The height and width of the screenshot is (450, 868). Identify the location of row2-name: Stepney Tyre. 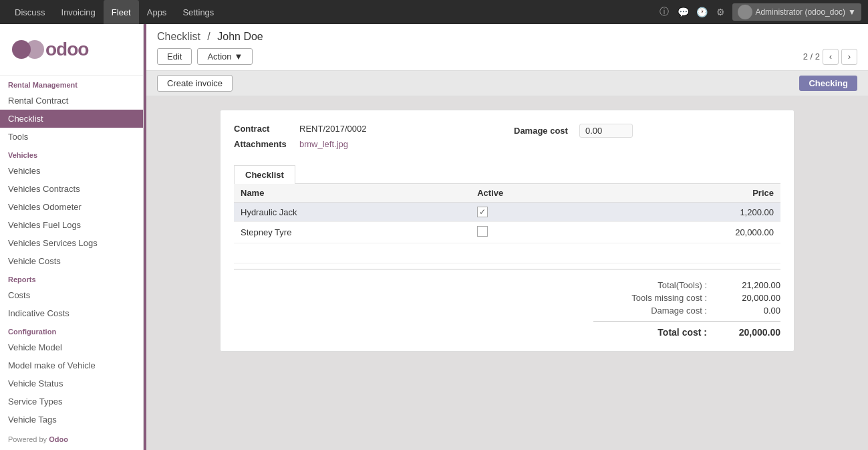
(352, 233).